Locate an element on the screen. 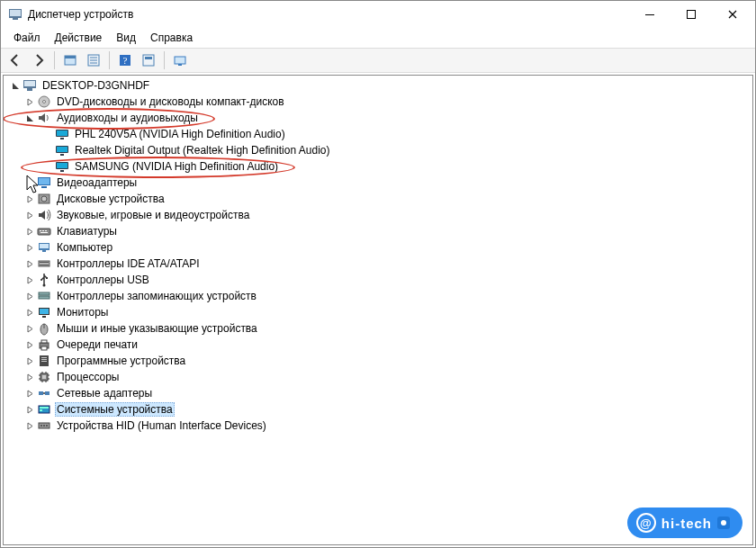 The width and height of the screenshot is (756, 548). menu-bar: Файл Действие Вид Справка is located at coordinates (378, 38).